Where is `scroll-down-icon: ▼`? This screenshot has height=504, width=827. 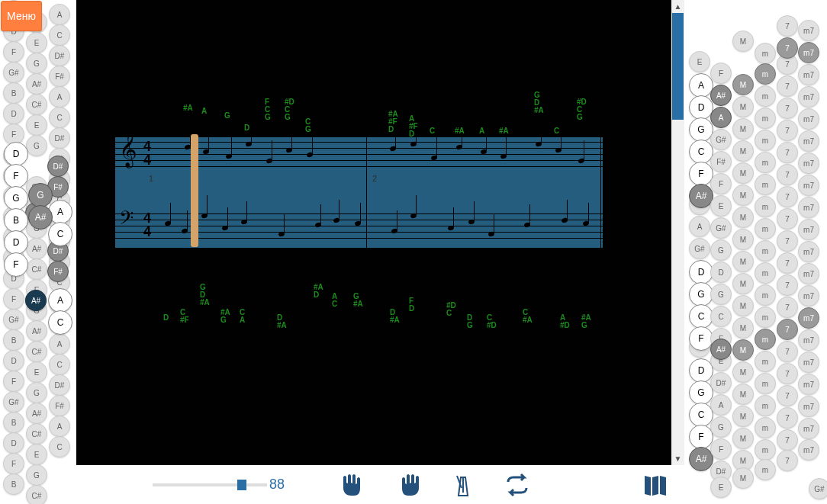 scroll-down-icon: ▼ is located at coordinates (677, 459).